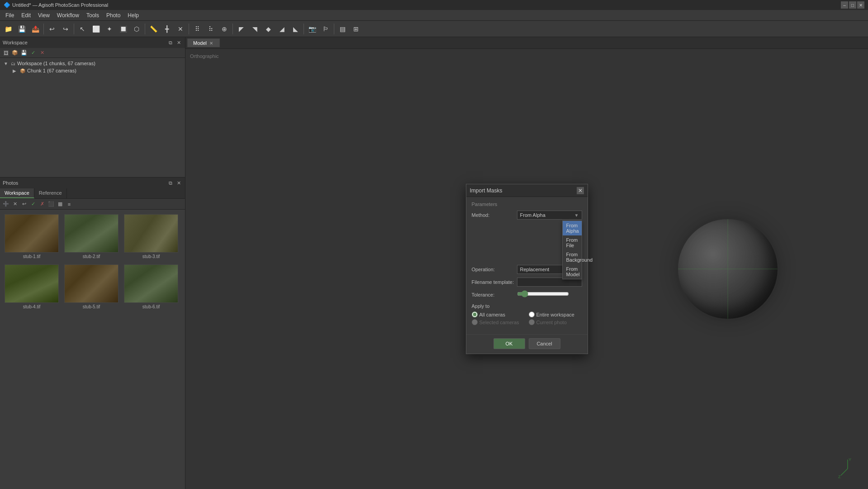  Describe the element at coordinates (92, 43) in the screenshot. I see `workspace-panel-header: Workspace ⧉ ✕` at that location.